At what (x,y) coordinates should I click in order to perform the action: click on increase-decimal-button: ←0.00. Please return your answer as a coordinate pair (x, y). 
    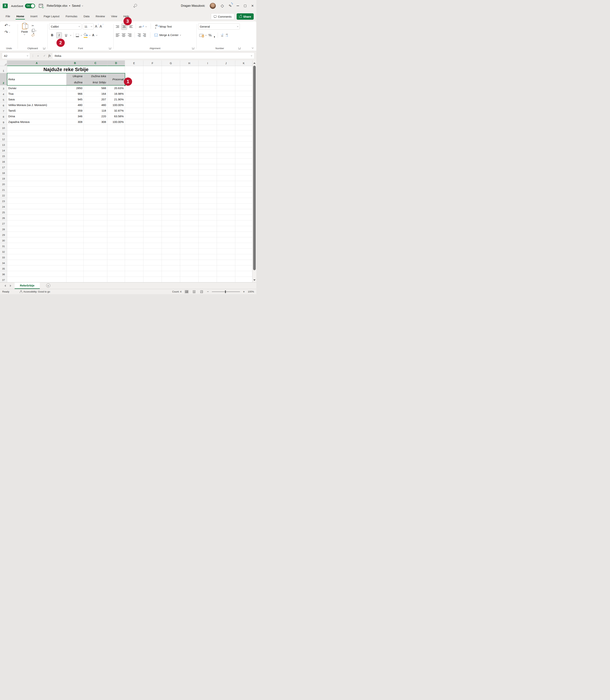
    Looking at the image, I should click on (222, 35).